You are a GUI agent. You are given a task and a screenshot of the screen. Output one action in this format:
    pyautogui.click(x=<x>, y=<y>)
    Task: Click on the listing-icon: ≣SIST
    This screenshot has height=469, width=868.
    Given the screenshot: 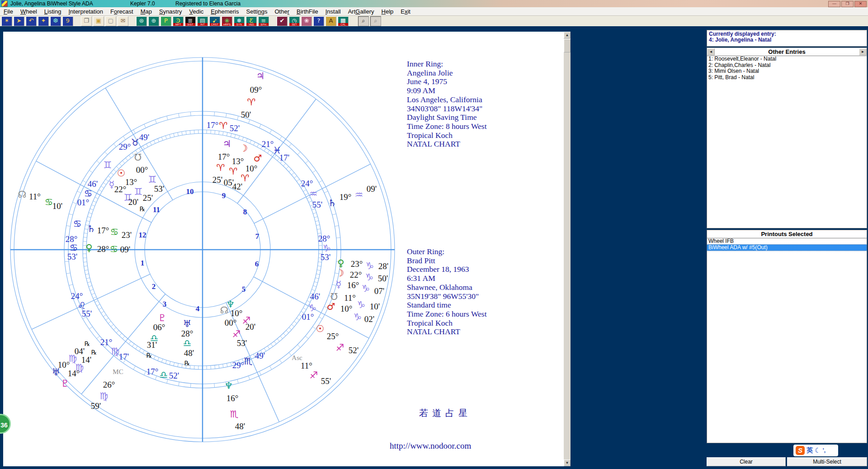 What is the action you would take?
    pyautogui.click(x=190, y=21)
    